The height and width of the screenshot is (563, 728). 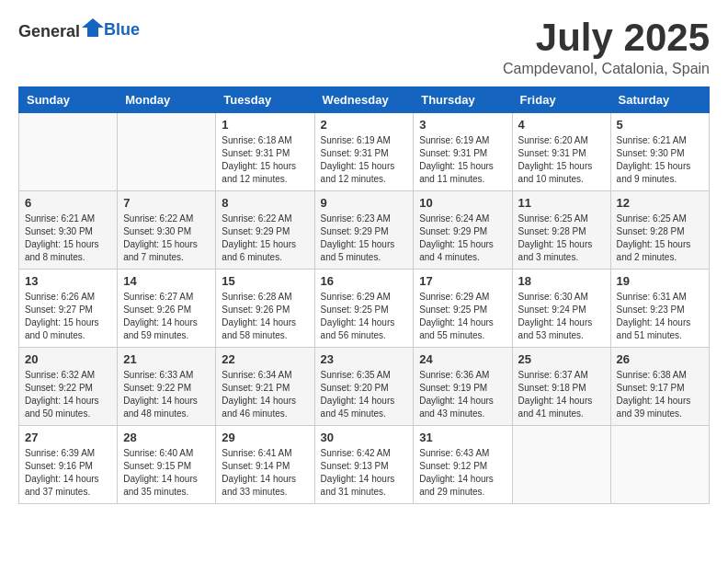 What do you see at coordinates (265, 386) in the screenshot?
I see `calendar-day-cell: 22Sunrise: 6:34 AM Sunset: 9:21 PM Dayli…` at bounding box center [265, 386].